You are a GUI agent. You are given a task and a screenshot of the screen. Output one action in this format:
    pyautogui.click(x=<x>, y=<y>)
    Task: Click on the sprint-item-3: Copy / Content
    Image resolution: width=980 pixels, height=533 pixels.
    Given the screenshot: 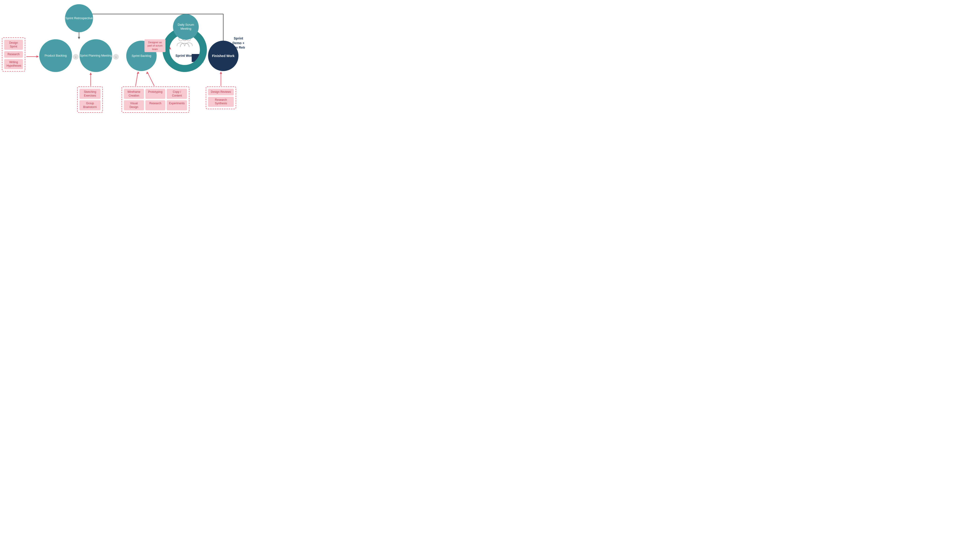 What is the action you would take?
    pyautogui.click(x=177, y=94)
    